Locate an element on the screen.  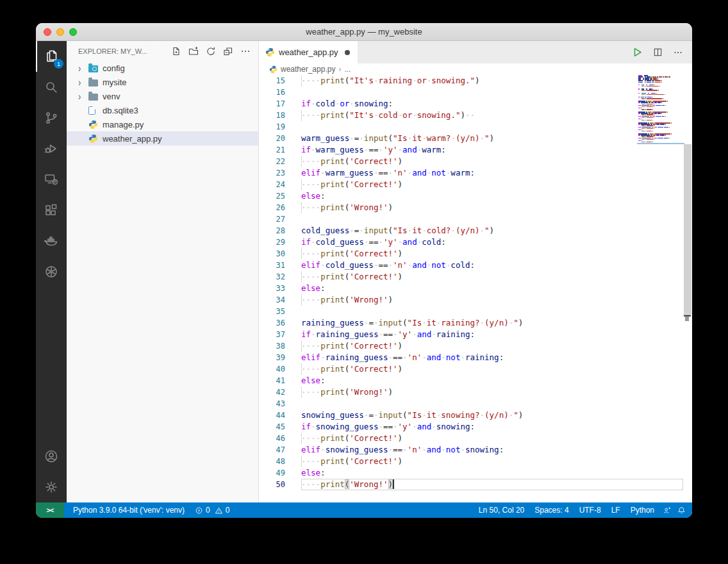
activity-explorer: 1 is located at coordinates (51, 56).